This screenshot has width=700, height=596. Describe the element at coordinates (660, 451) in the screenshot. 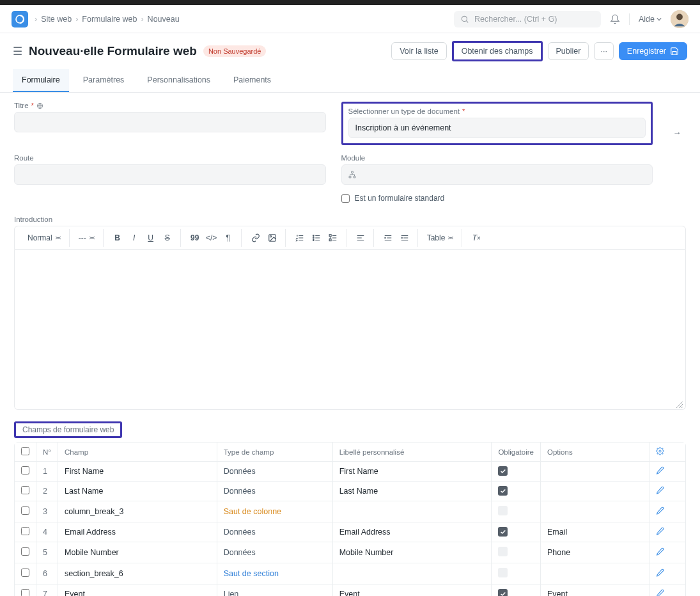

I see `gear-icon` at that location.